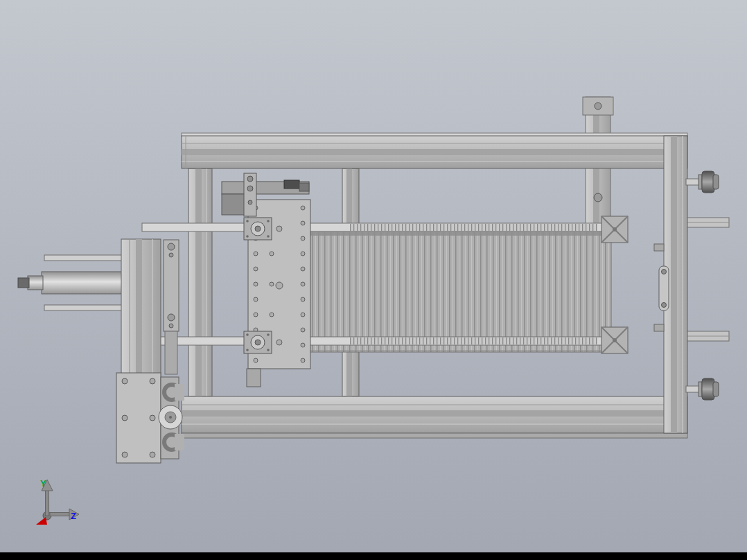 Image resolution: width=747 pixels, height=560 pixels. What do you see at coordinates (703, 390) in the screenshot?
I see `adjustment-knob-lower` at bounding box center [703, 390].